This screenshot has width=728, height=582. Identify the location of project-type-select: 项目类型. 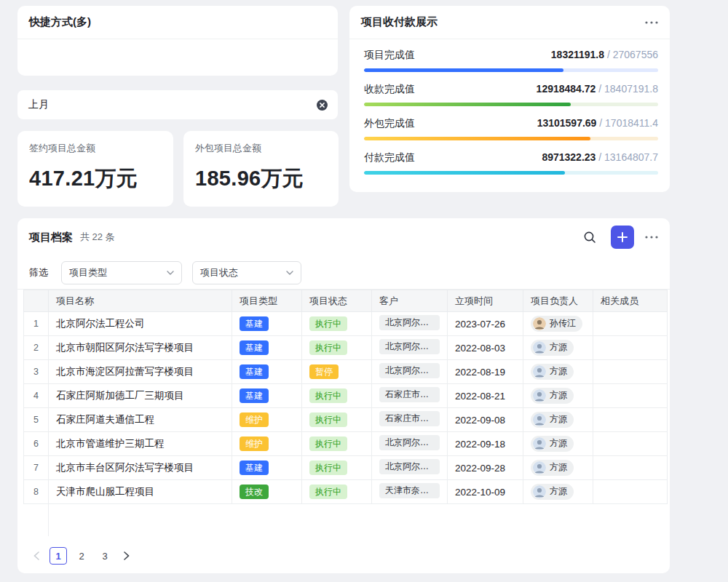
(122, 273).